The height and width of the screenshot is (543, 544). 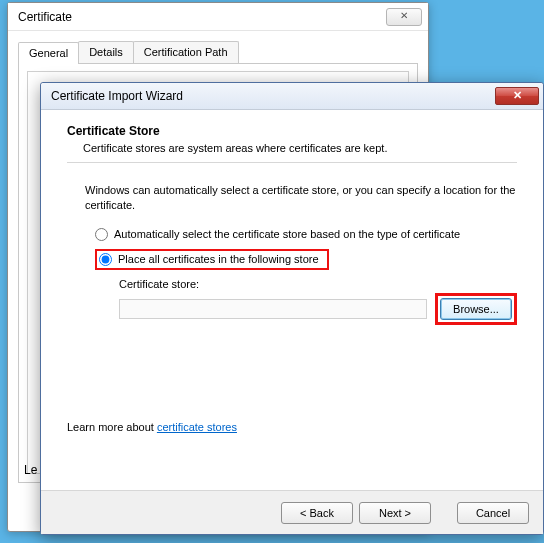 What do you see at coordinates (306, 234) in the screenshot?
I see `radio-auto-row: Automatically select the certificate sto…` at bounding box center [306, 234].